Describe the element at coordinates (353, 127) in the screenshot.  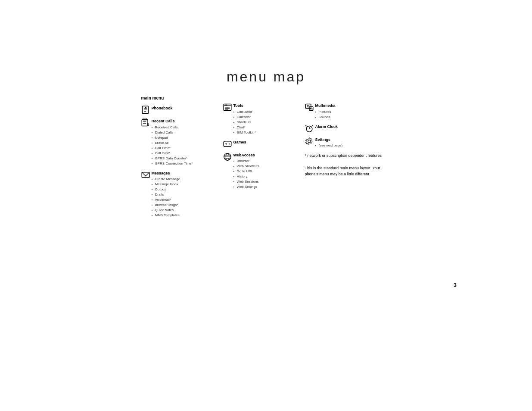
I see `alarm-clock-title: Alarm Clock` at that location.